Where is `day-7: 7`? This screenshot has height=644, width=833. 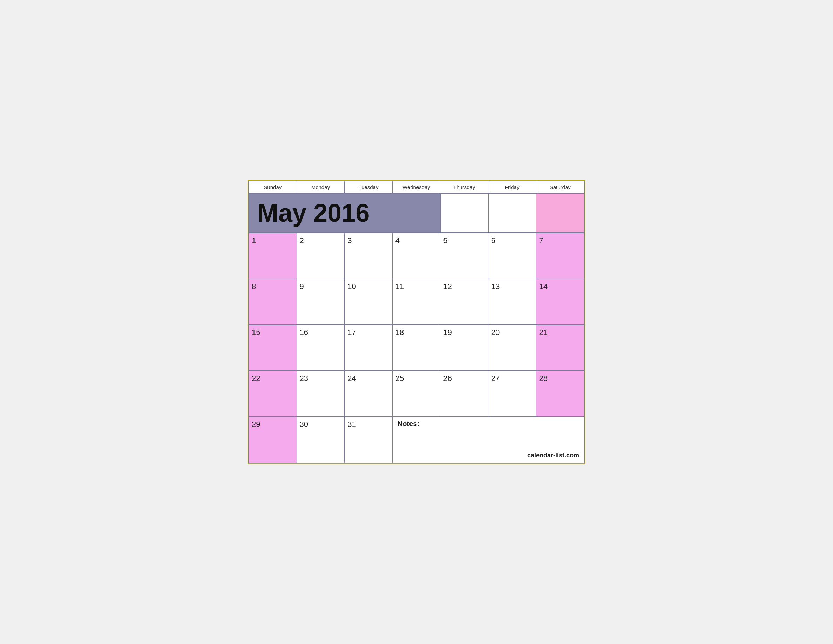
day-7: 7 is located at coordinates (560, 256).